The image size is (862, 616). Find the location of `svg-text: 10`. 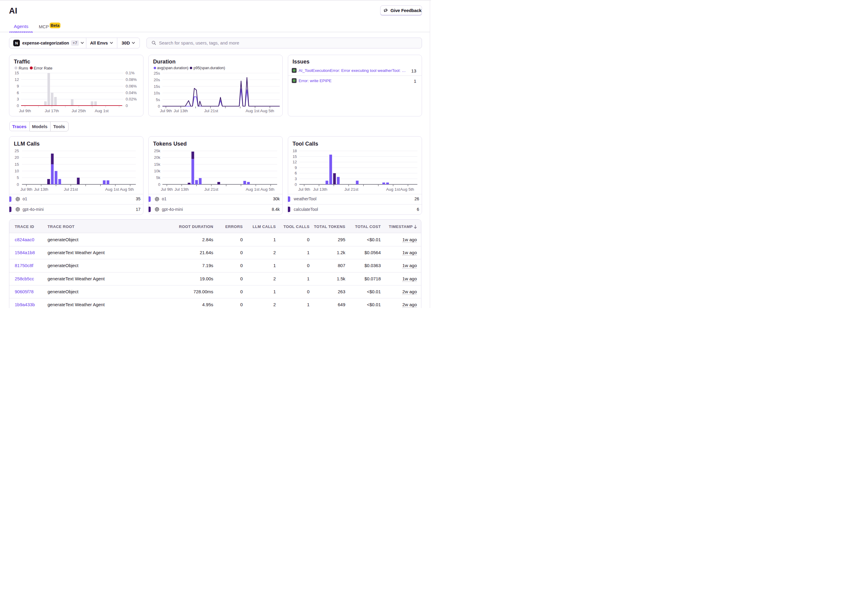

svg-text: 10 is located at coordinates (17, 171).